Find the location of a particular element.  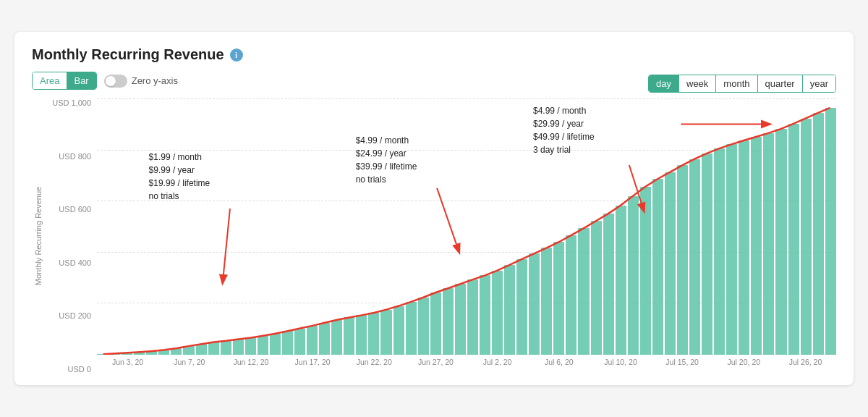

info-icon: i is located at coordinates (237, 55).